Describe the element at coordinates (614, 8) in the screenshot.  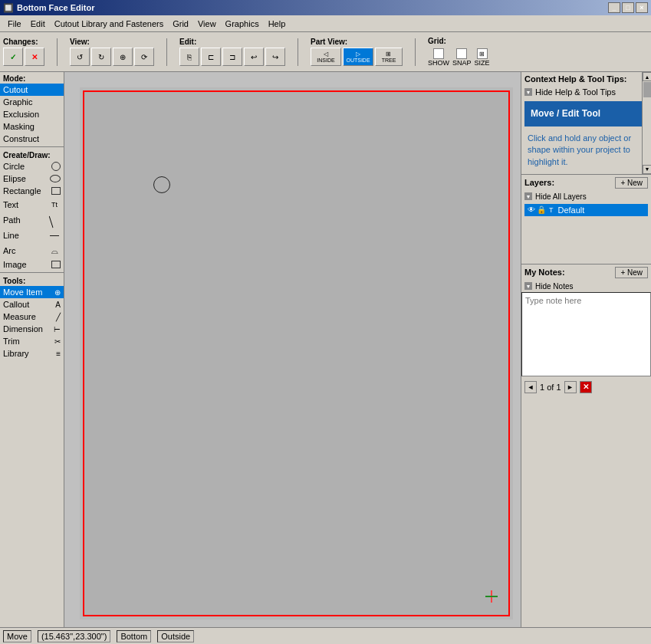
I see `minimize-button: _` at that location.